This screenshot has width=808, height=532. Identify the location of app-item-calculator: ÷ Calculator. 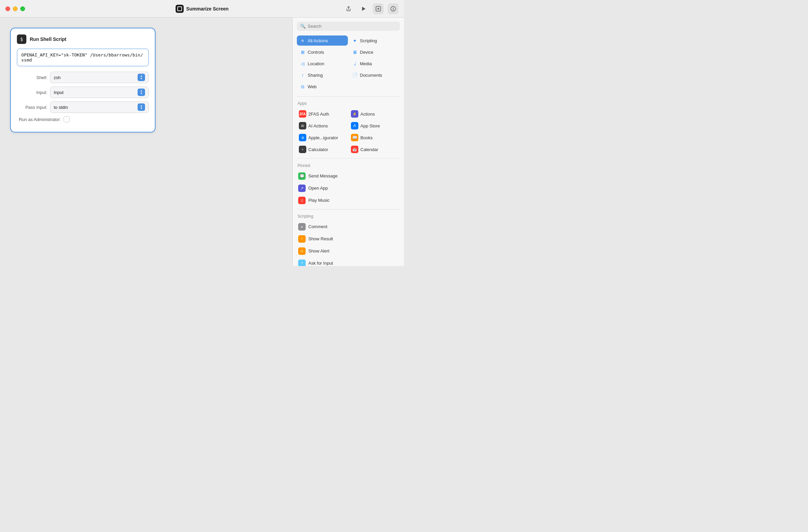
(323, 149).